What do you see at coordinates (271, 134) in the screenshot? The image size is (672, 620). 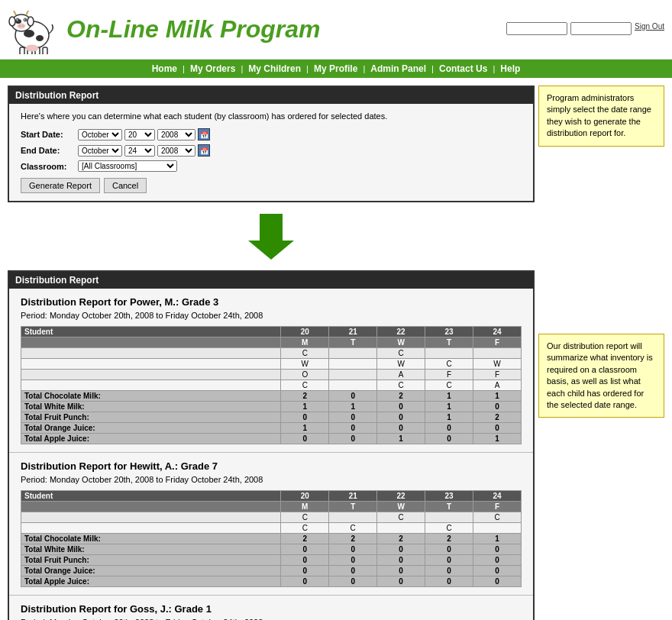 I see `start-date-row: Start Date: October 20 2008 📅` at bounding box center [271, 134].